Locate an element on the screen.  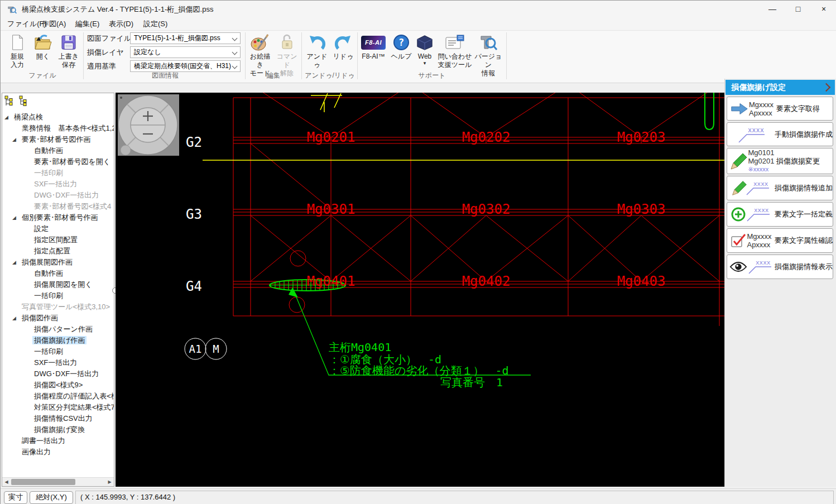
help-button: ? ヘルプ is located at coordinates (401, 47).